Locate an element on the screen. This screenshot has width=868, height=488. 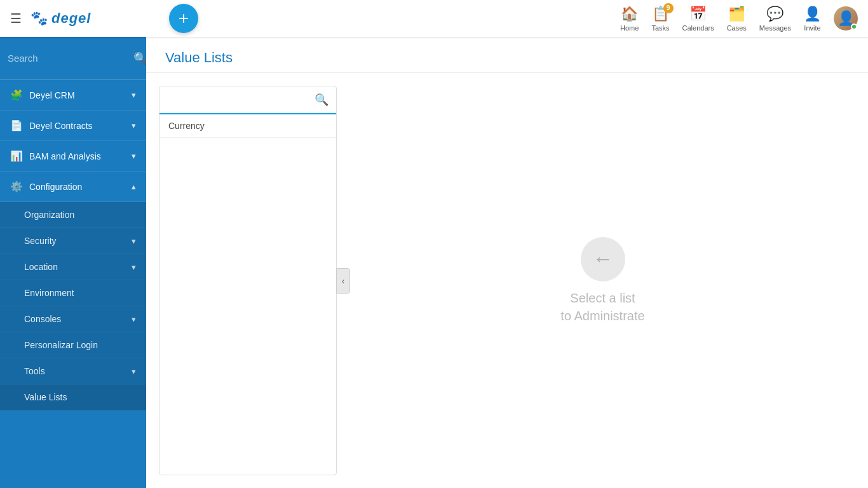
sidebar-item-organization: Organization is located at coordinates (73, 215).